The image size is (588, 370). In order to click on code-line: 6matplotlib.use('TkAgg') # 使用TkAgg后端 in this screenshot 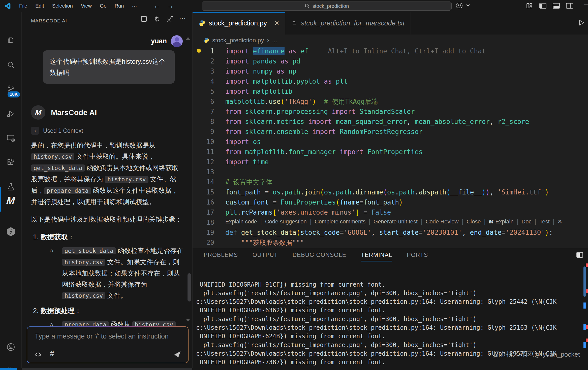, I will do `click(390, 102)`.